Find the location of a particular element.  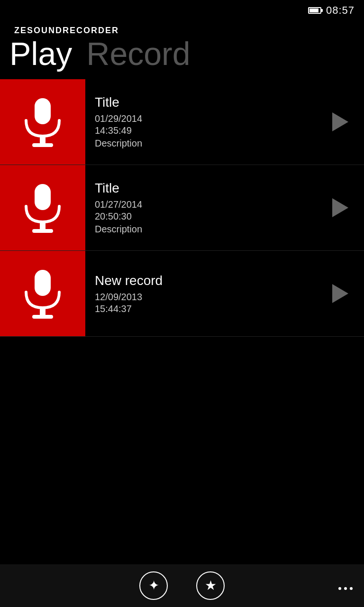

tab-bar: Play Record is located at coordinates (182, 54).